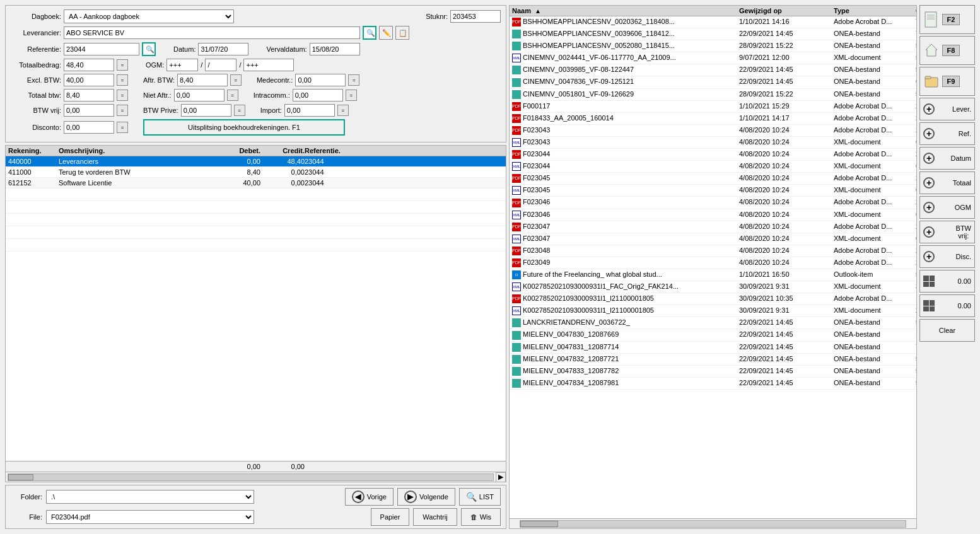  Describe the element at coordinates (150, 497) in the screenshot. I see `folder-select: .\` at that location.